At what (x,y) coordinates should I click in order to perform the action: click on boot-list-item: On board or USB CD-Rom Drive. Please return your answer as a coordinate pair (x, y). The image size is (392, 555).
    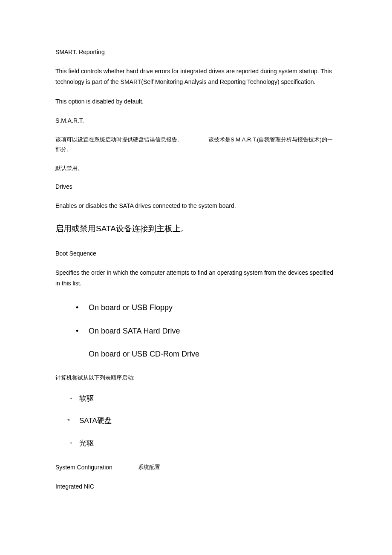
    Looking at the image, I should click on (206, 354).